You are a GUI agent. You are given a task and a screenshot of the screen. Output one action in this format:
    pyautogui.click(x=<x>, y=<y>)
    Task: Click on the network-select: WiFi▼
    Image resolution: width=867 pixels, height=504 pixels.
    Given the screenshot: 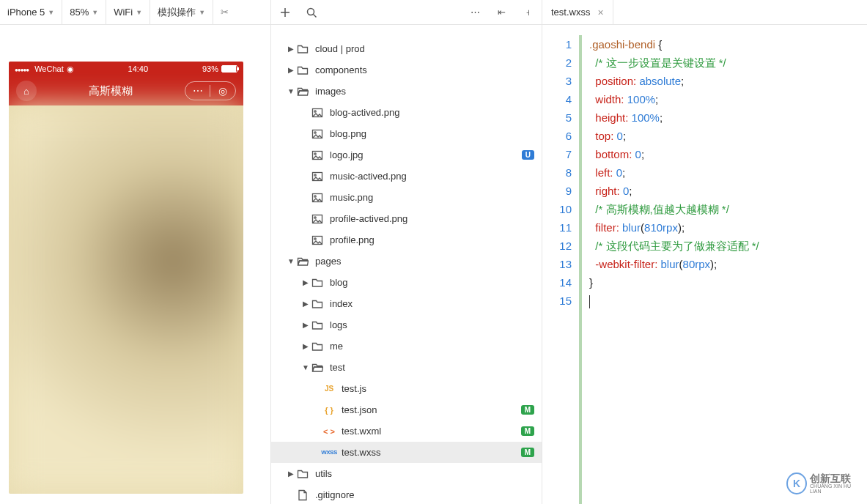 What is the action you would take?
    pyautogui.click(x=128, y=12)
    